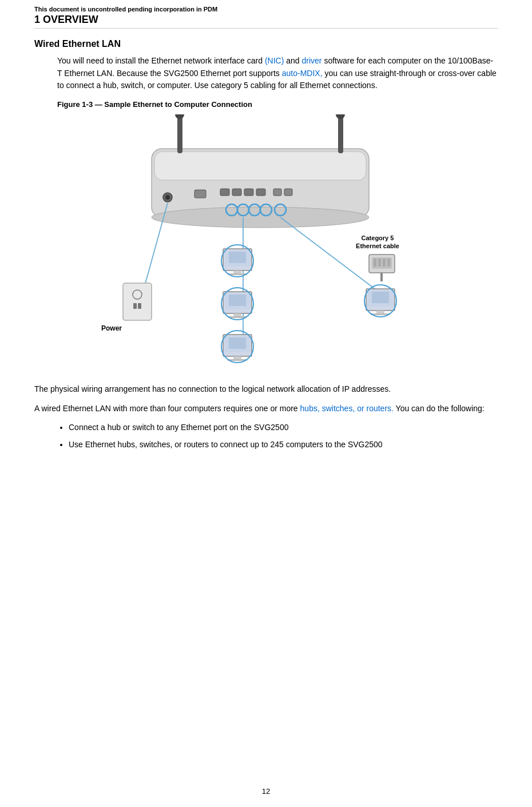  Describe the element at coordinates (283, 445) in the screenshot. I see `bullet-item-2: Use Ethernet hubs, switches, or routers …` at that location.